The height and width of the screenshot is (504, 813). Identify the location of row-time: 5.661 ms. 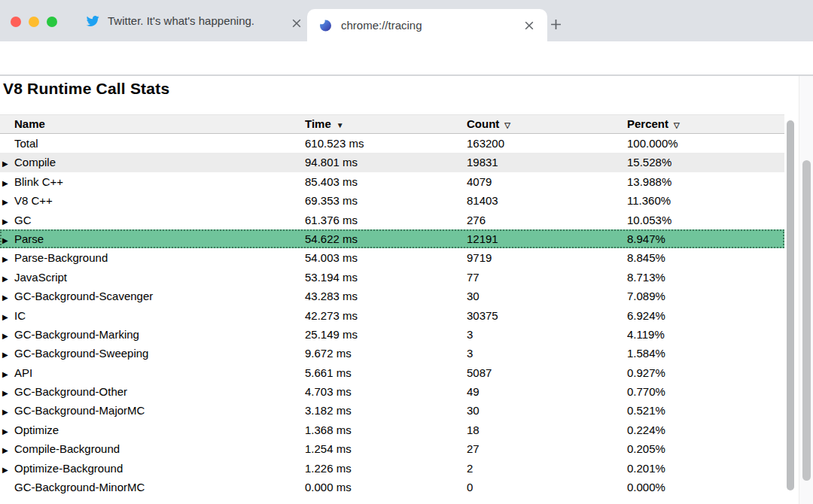
(385, 373).